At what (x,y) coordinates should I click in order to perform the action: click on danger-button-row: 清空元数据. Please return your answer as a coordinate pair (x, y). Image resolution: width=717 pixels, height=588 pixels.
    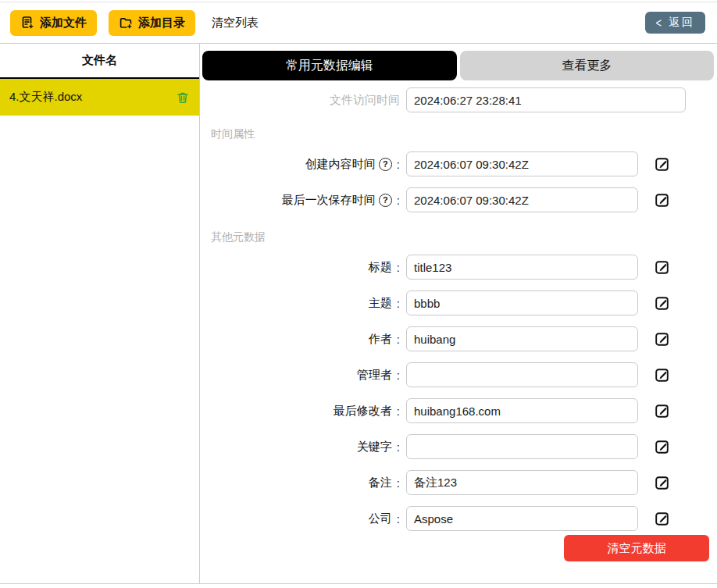
    Looking at the image, I should click on (458, 548).